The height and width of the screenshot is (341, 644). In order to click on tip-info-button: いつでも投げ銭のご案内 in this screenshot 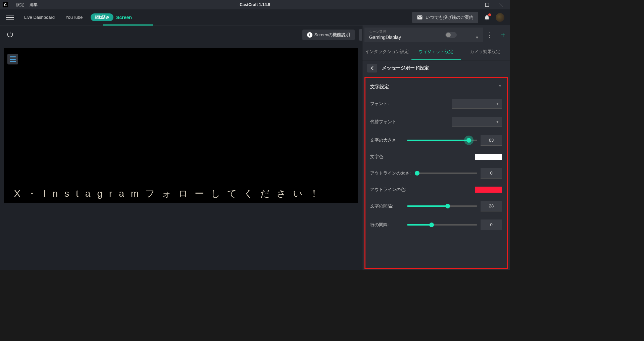, I will do `click(445, 17)`.